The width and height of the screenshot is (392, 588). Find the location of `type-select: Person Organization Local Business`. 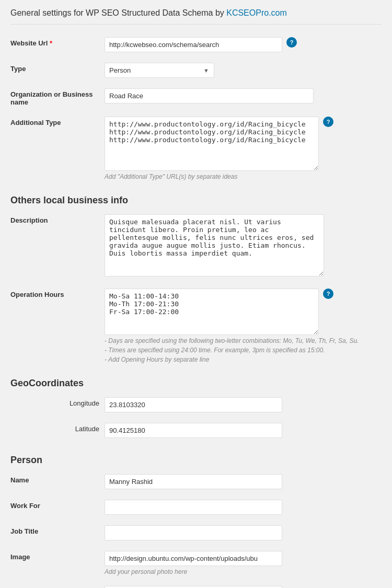

type-select: Person Organization Local Business is located at coordinates (152, 70).